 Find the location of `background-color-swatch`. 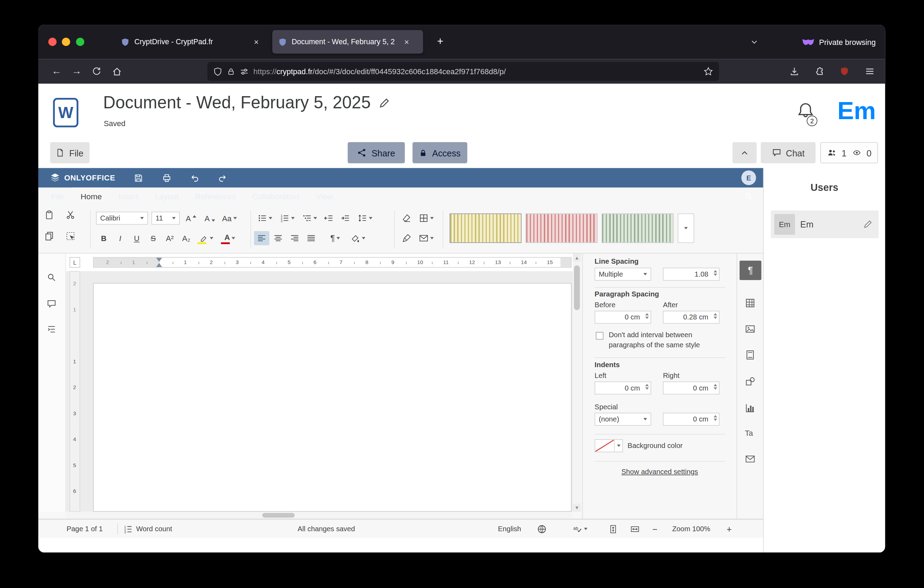

background-color-swatch is located at coordinates (605, 446).